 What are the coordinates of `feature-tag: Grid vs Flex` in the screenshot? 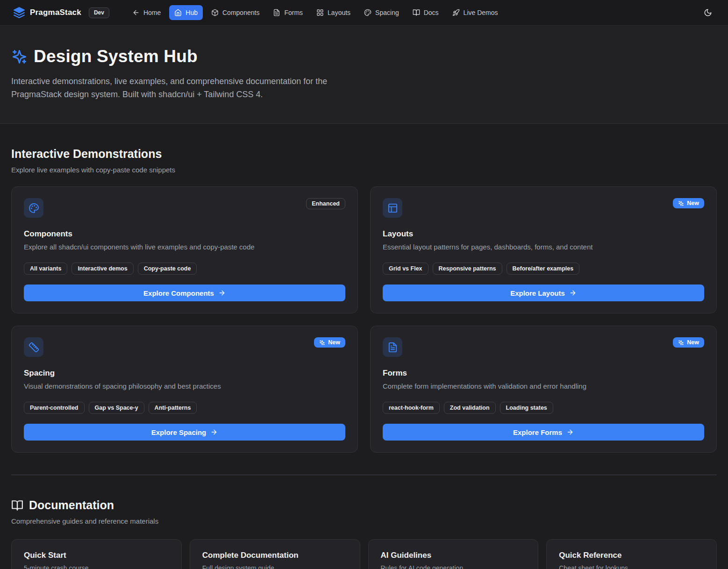 It's located at (406, 269).